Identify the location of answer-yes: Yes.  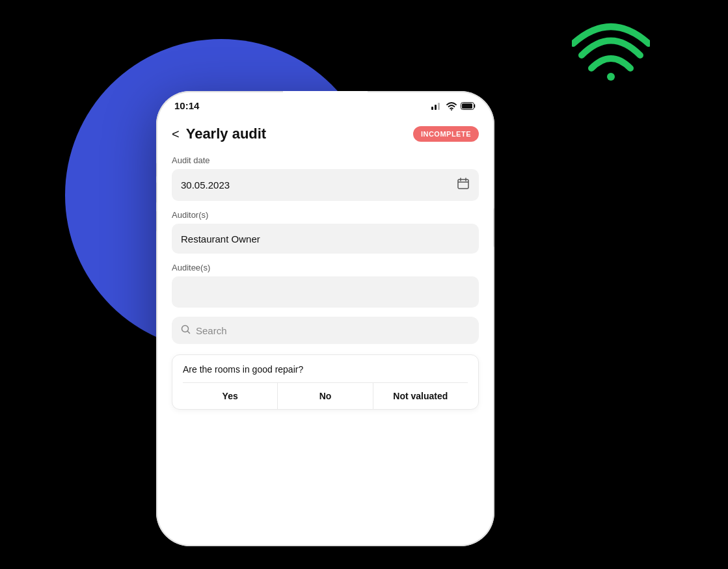
(230, 396).